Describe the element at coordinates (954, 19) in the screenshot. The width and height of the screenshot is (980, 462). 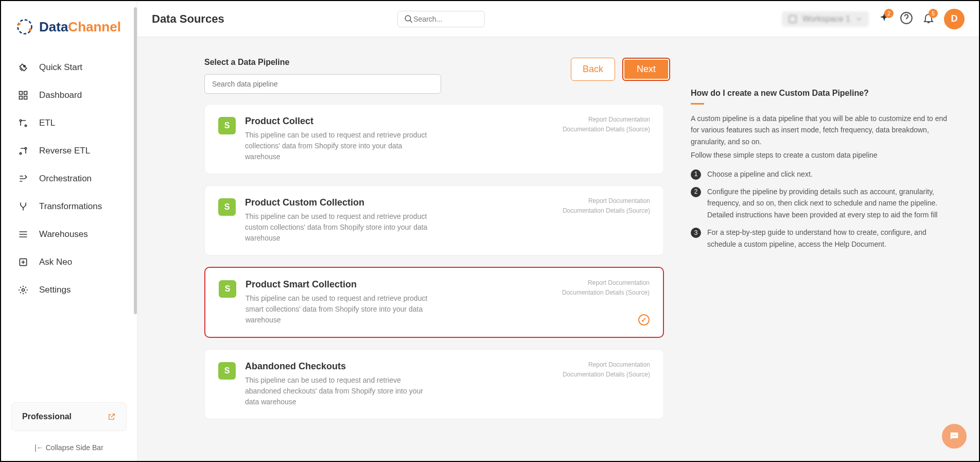
I see `avatar-letter: D` at that location.